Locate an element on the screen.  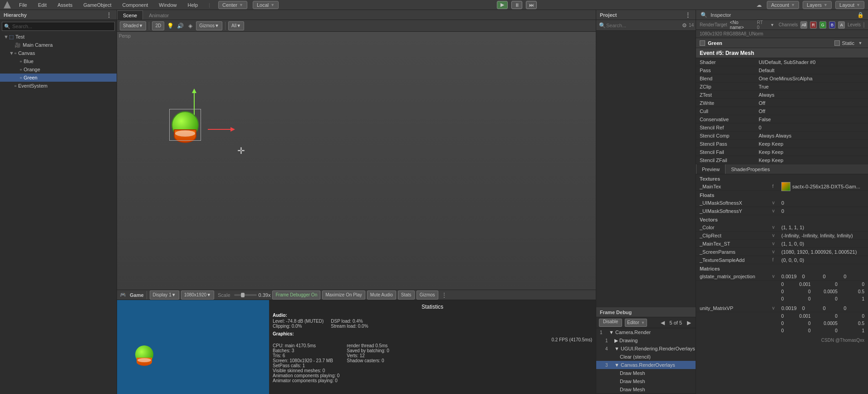
ft-draw-mesh-1: Draw Mesh is located at coordinates (646, 373).